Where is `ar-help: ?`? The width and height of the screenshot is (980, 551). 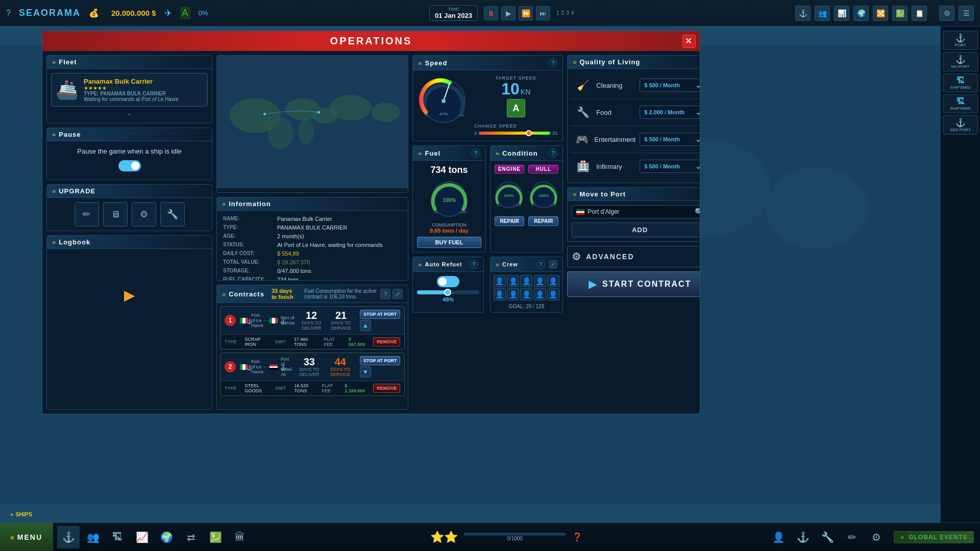
ar-help: ? is located at coordinates (474, 264).